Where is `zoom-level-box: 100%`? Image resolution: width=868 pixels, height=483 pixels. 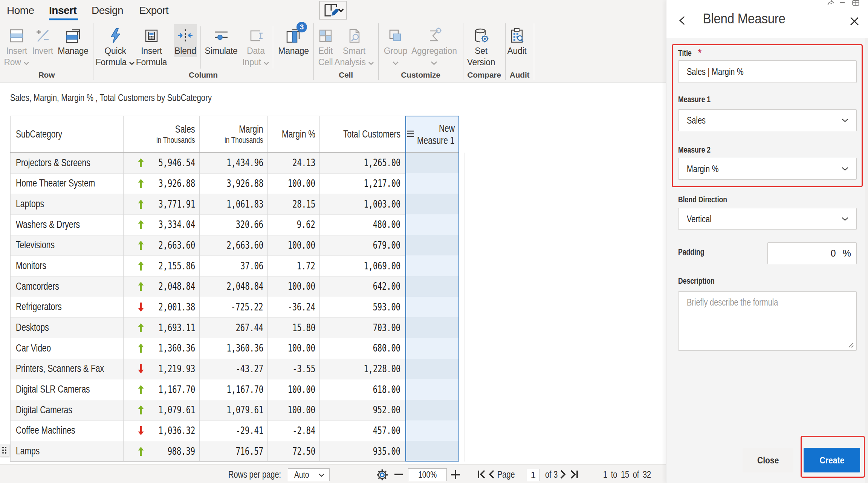 zoom-level-box: 100% is located at coordinates (427, 475).